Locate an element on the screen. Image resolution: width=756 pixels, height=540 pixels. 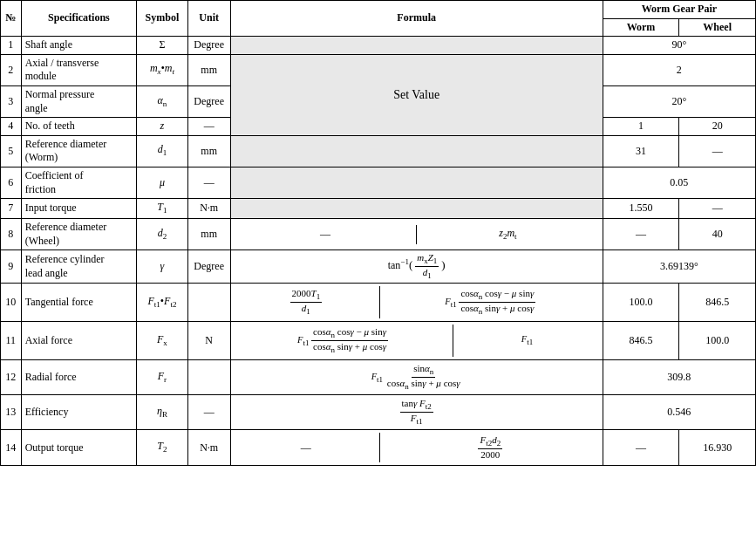
worm-value: 846.5 is located at coordinates (641, 341).